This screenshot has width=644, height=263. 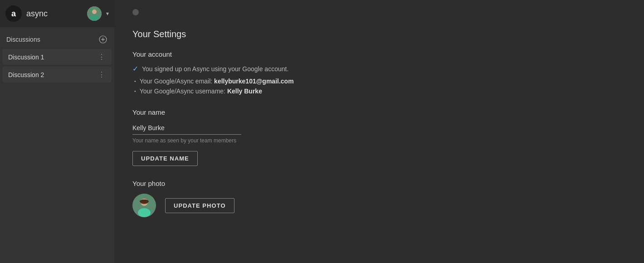 I want to click on account-section: Your account ✓ You signed up on Async us…, so click(x=379, y=73).